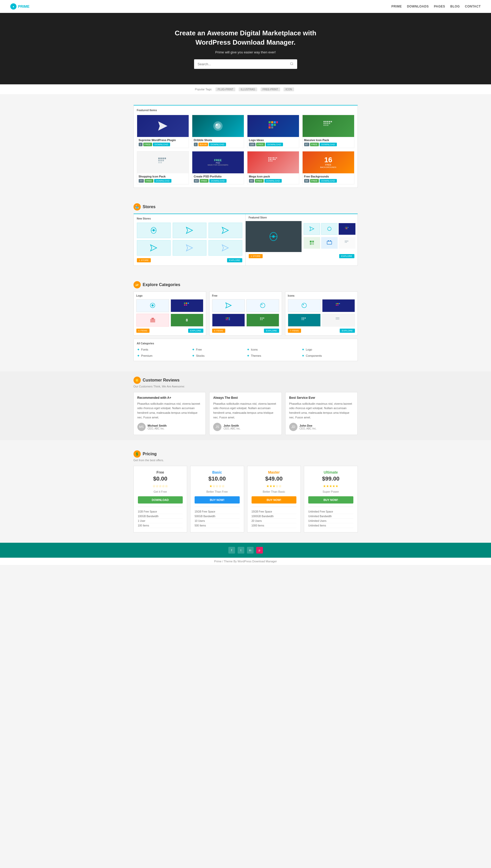 The image size is (491, 868). Describe the element at coordinates (163, 168) in the screenshot. I see `item-card-5: Shopping Icon Pack 77 FREE DOWNLOAD` at that location.